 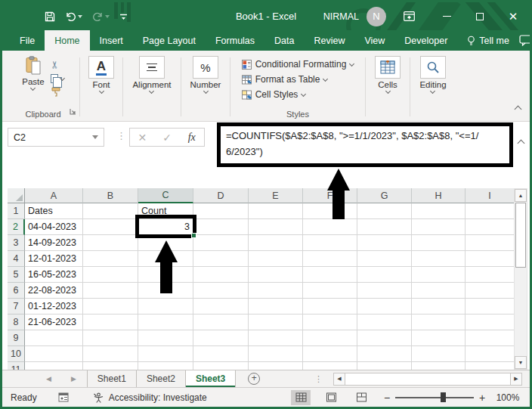 I want to click on zoom-out-button: −, so click(x=387, y=398).